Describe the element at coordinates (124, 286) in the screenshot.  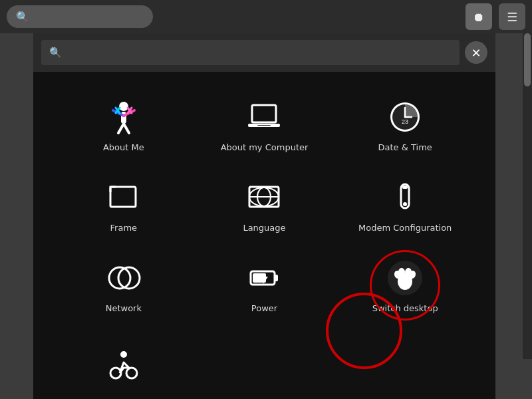
I see `grid-item-network: Network` at that location.